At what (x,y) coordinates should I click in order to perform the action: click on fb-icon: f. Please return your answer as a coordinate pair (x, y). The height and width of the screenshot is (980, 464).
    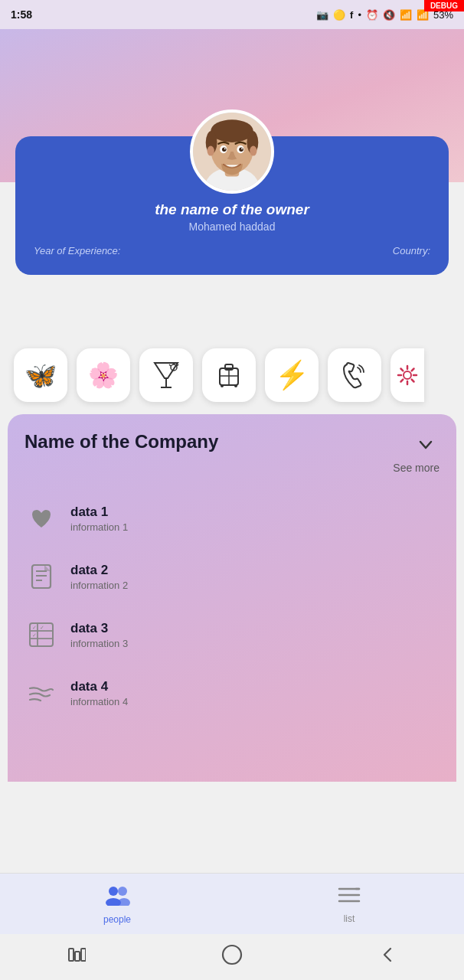
    Looking at the image, I should click on (351, 15).